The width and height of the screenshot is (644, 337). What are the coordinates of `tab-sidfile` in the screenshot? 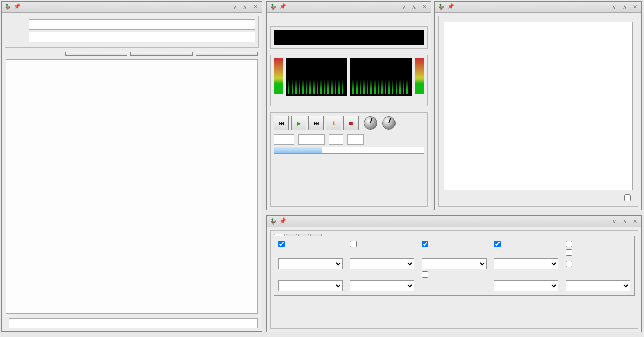 It's located at (304, 235).